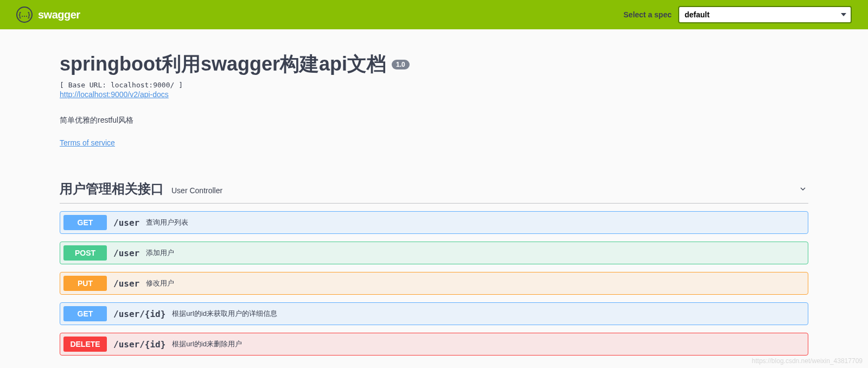 The height and width of the screenshot is (368, 868). I want to click on api-title: springboot利用swagger构建api文档 1.0, so click(234, 64).